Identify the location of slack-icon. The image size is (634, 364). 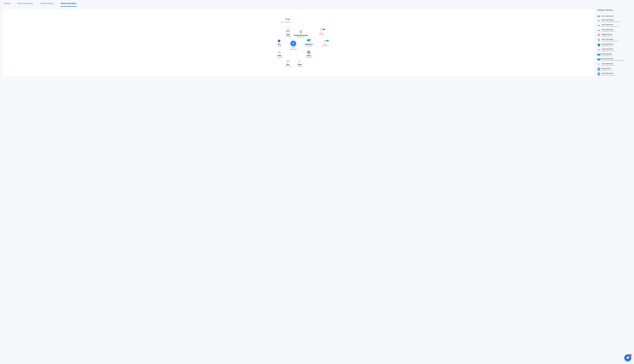
(599, 64).